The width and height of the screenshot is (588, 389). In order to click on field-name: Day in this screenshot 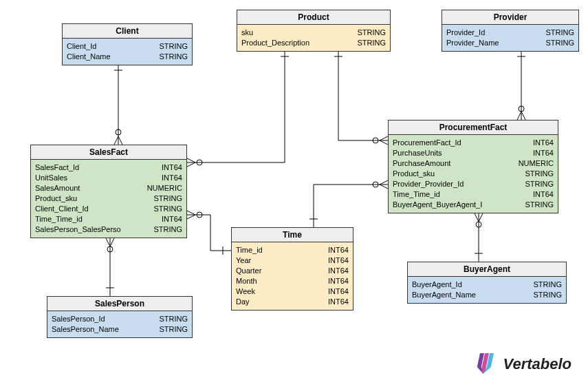, I will do `click(246, 302)`.